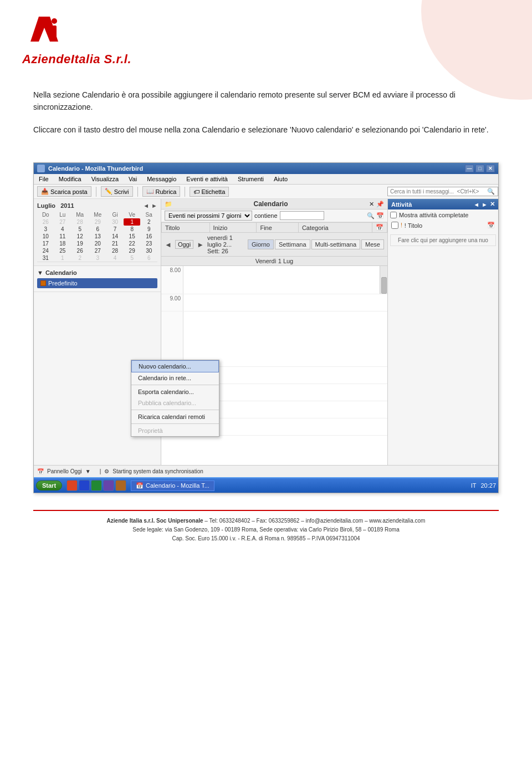 The width and height of the screenshot is (532, 782). Describe the element at coordinates (380, 204) in the screenshot. I see `cal-pin-icon: 📌` at that location.